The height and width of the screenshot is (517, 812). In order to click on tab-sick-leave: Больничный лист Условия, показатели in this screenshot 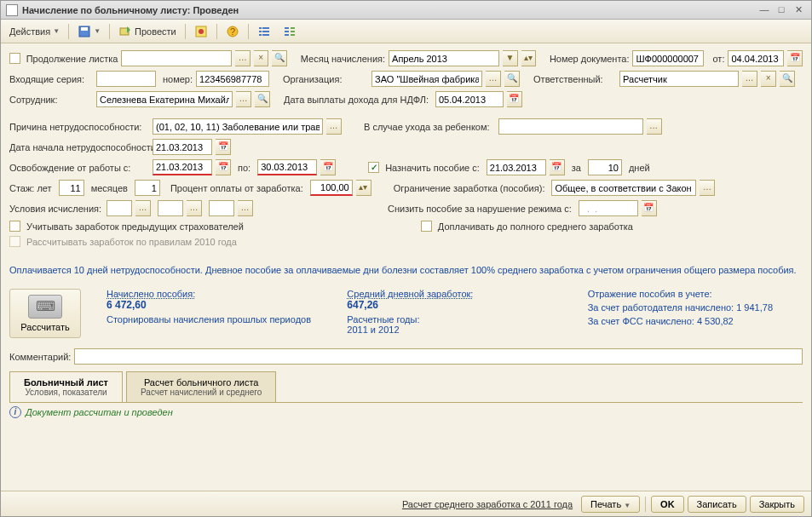, I will do `click(66, 387)`.